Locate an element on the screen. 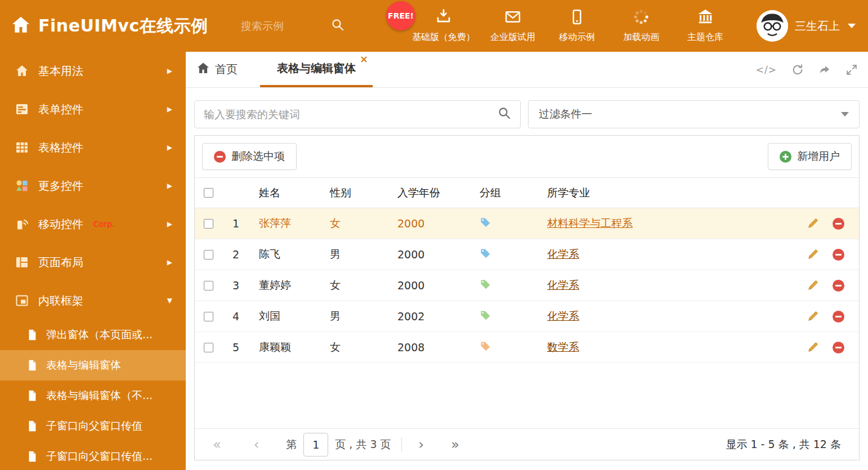  select-all-checkbox is located at coordinates (208, 193).